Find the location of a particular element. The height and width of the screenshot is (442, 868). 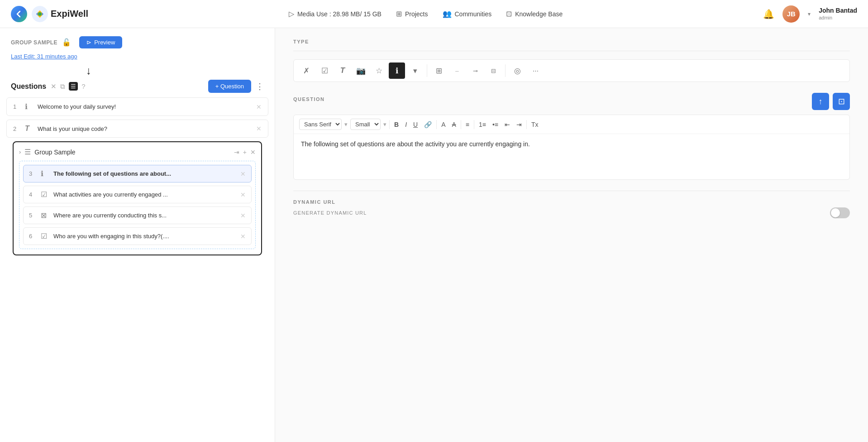

notification-bell-icon: 🔔 is located at coordinates (768, 14).